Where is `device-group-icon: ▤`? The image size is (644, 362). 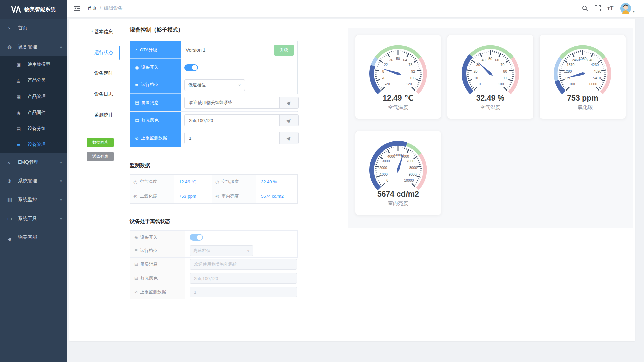
device-group-icon: ▤ is located at coordinates (21, 129).